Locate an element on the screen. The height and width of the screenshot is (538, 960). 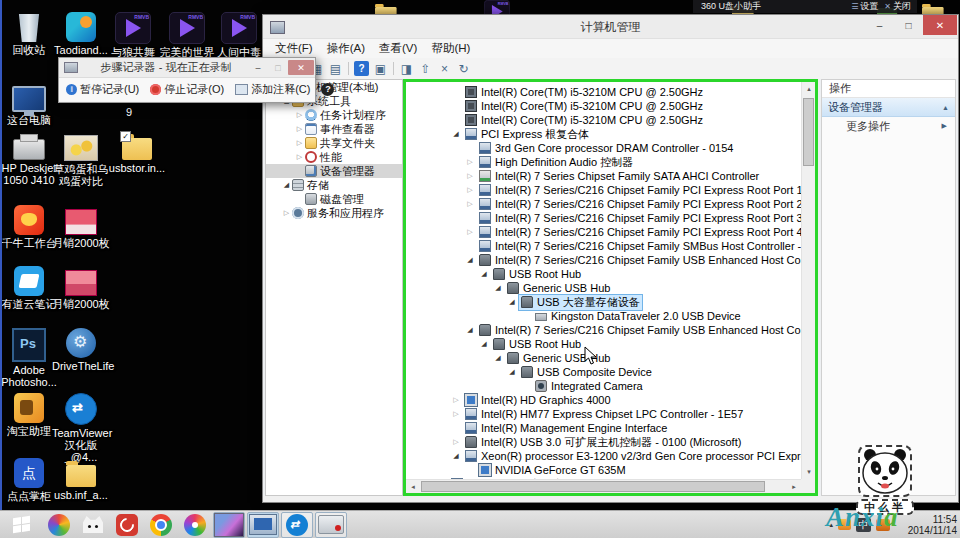
show-window-icon: ▣ is located at coordinates (380, 68).